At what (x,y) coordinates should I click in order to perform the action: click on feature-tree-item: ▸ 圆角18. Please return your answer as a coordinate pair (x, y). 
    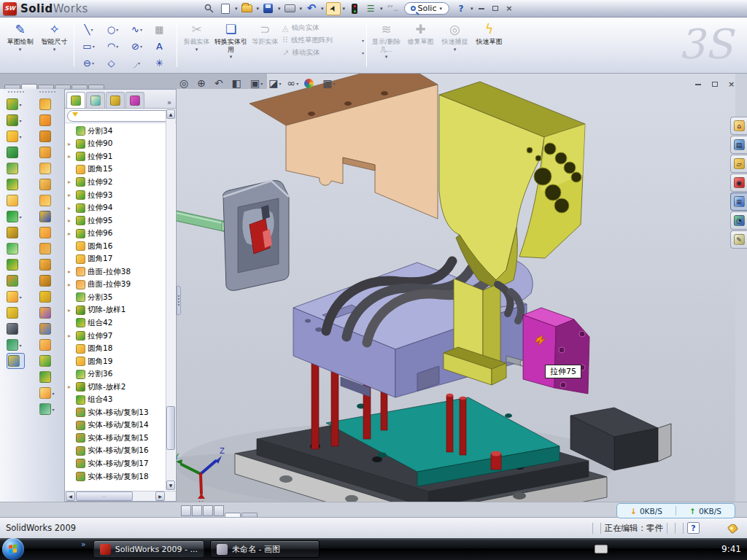
    Looking at the image, I should click on (122, 349).